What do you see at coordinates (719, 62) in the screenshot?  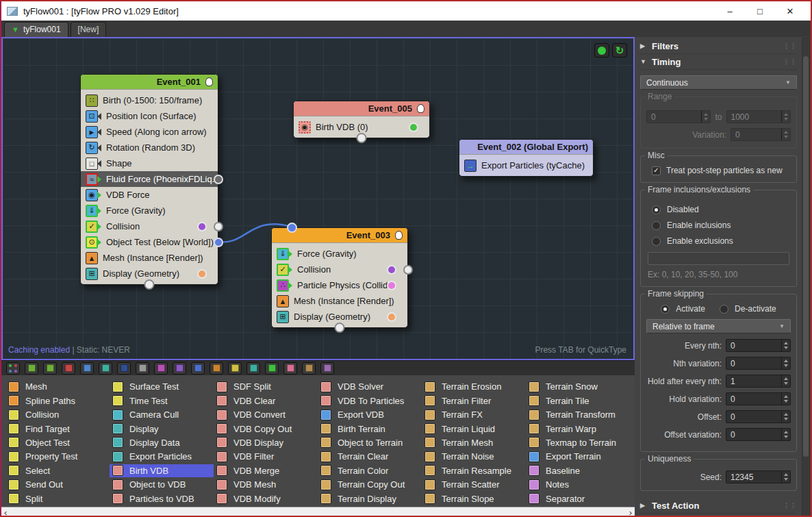 I see `section-timing: ▼ Timing ⋮⋮` at bounding box center [719, 62].